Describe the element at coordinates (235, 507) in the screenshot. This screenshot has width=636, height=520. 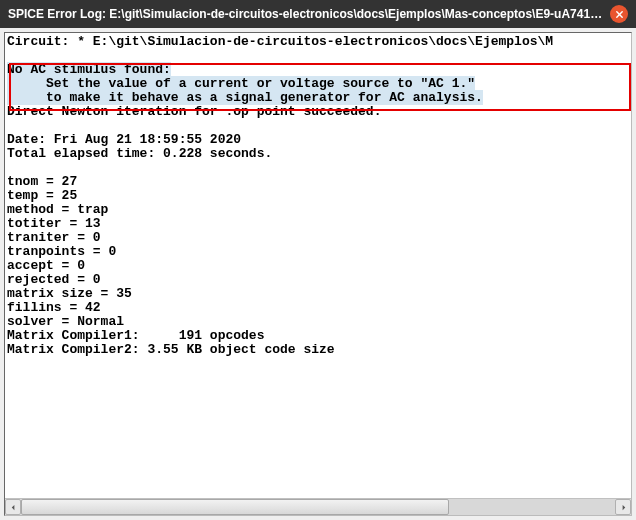
I see `scroll-thumb` at that location.